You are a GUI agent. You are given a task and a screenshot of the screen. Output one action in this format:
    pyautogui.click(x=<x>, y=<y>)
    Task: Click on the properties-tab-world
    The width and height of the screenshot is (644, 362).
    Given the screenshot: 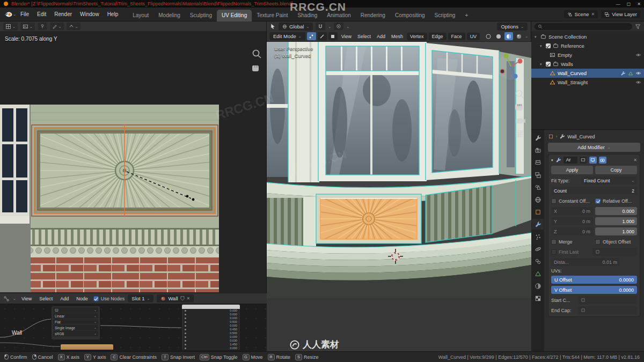 What is the action you would take?
    pyautogui.click(x=538, y=200)
    